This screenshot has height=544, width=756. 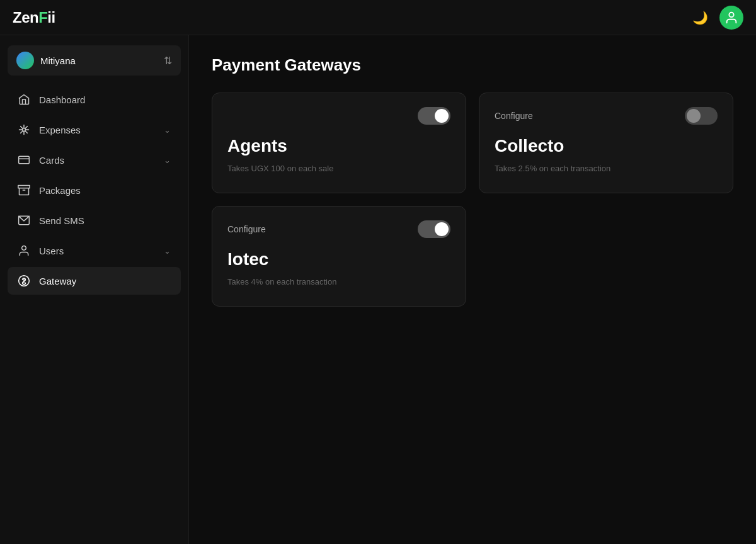 I want to click on sidebar-item-gateway: Gateway, so click(x=94, y=281).